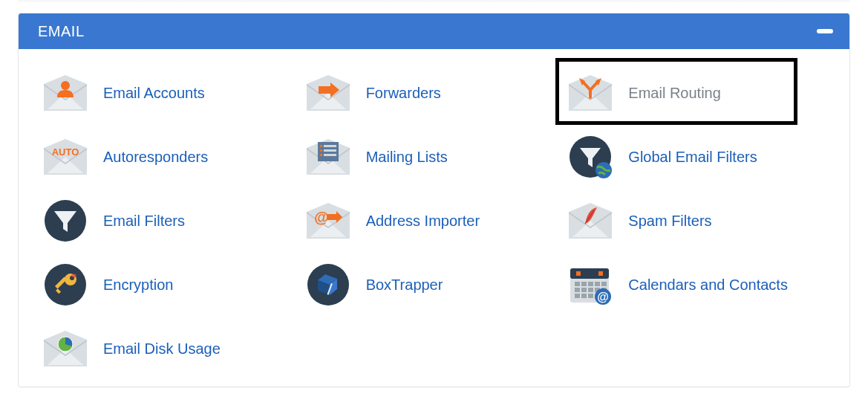 Image resolution: width=868 pixels, height=417 pixels. Describe the element at coordinates (65, 152) in the screenshot. I see `svg-text: AUTO` at that location.